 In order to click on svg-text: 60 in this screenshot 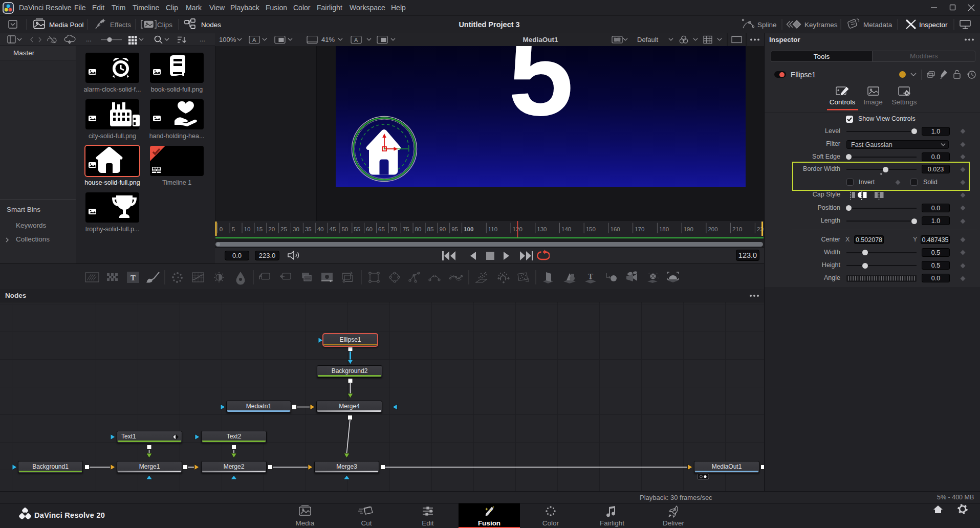, I will do `click(369, 229)`.